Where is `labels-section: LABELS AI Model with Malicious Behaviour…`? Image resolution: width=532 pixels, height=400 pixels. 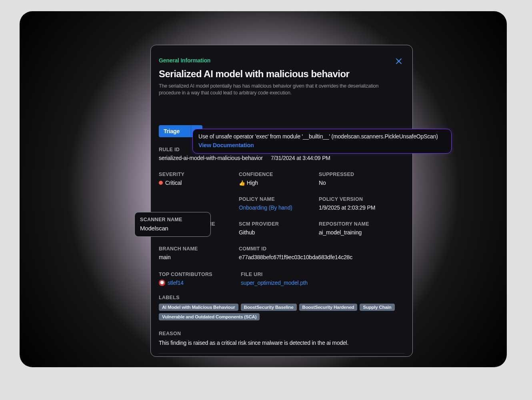 labels-section: LABELS AI Model with Malicious Behaviour… is located at coordinates (282, 308).